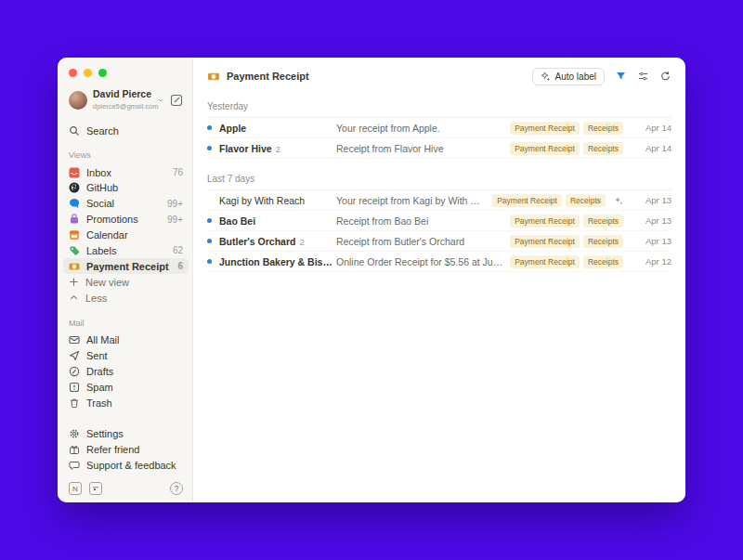  I want to click on sidebar-item-trash: Trash, so click(126, 403).